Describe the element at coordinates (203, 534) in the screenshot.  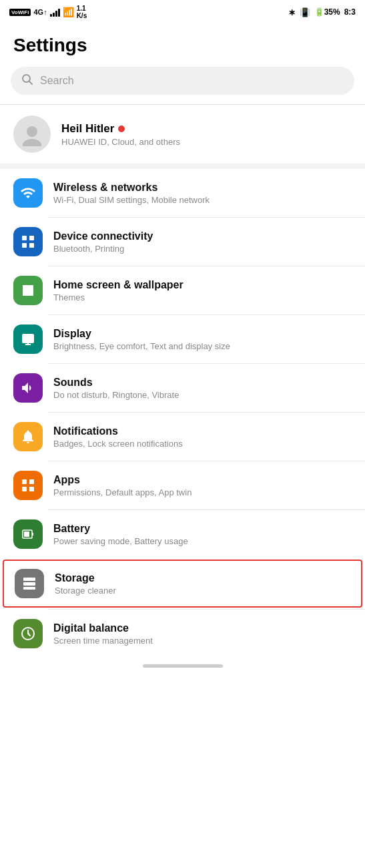
I see `settings-text-battery: BatteryPower saving mode, Battery usage` at that location.